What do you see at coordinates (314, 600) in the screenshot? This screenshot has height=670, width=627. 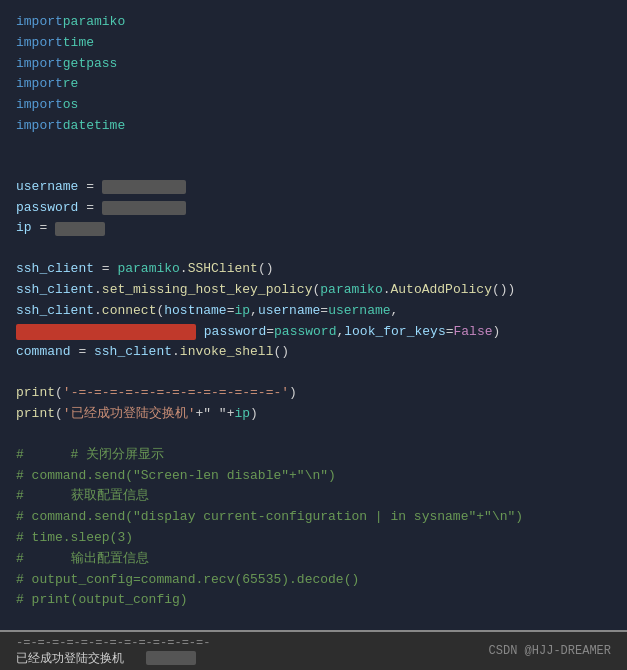 I see `line-comment-5: # print(output_config)` at bounding box center [314, 600].